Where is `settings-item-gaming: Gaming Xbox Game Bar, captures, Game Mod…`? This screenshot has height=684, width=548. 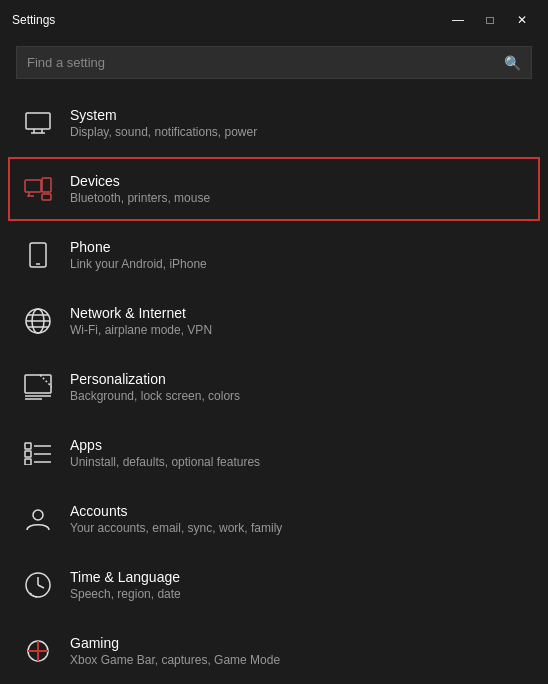 settings-item-gaming: Gaming Xbox Game Bar, captures, Game Mod… is located at coordinates (274, 651).